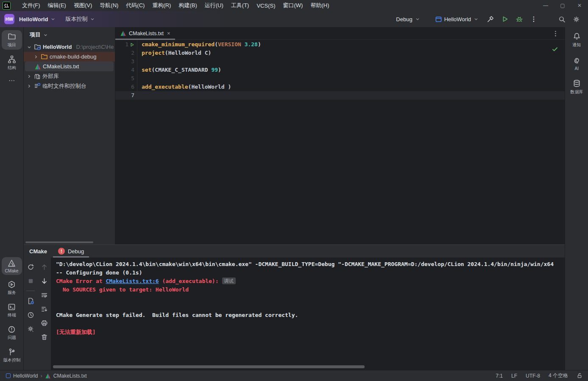  What do you see at coordinates (12, 288) in the screenshot?
I see `sidebar-item-services: 服务` at bounding box center [12, 288].